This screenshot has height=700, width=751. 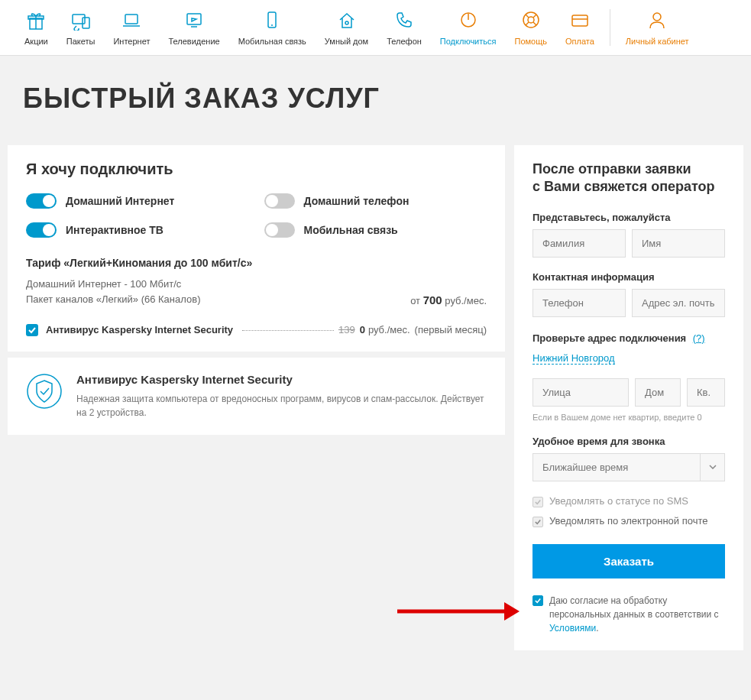 What do you see at coordinates (629, 277) in the screenshot?
I see `contact-label: Контактная информация` at bounding box center [629, 277].